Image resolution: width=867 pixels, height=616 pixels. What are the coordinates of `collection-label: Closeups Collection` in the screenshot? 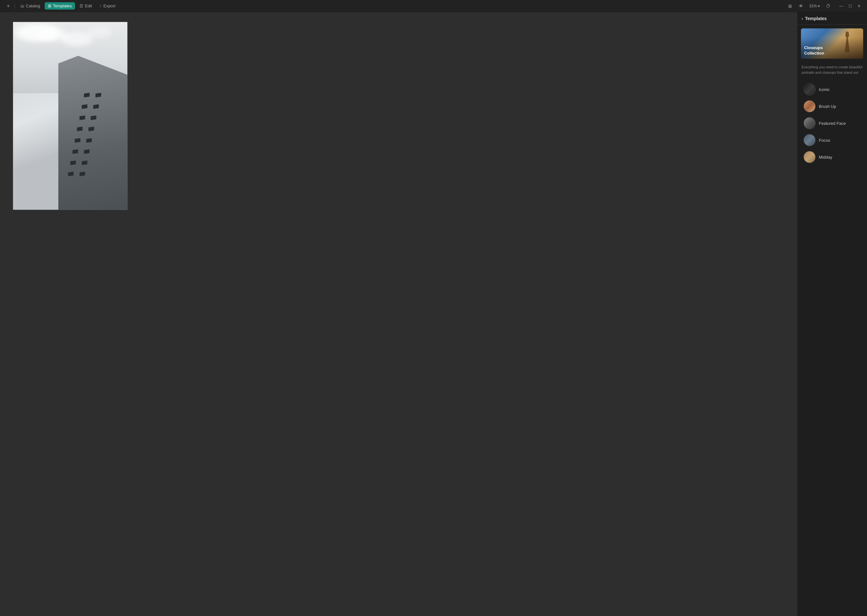 It's located at (814, 51).